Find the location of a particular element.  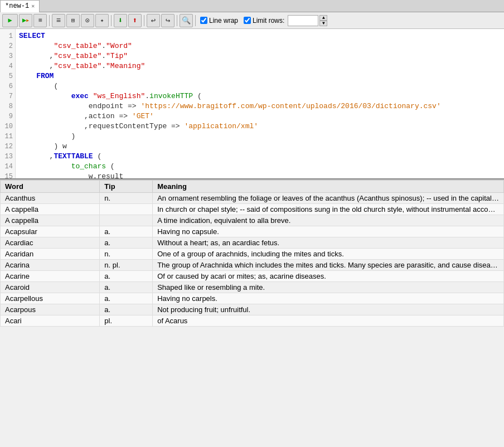

table-row: Acanthusn.An ornament resembling the fol… is located at coordinates (252, 198).